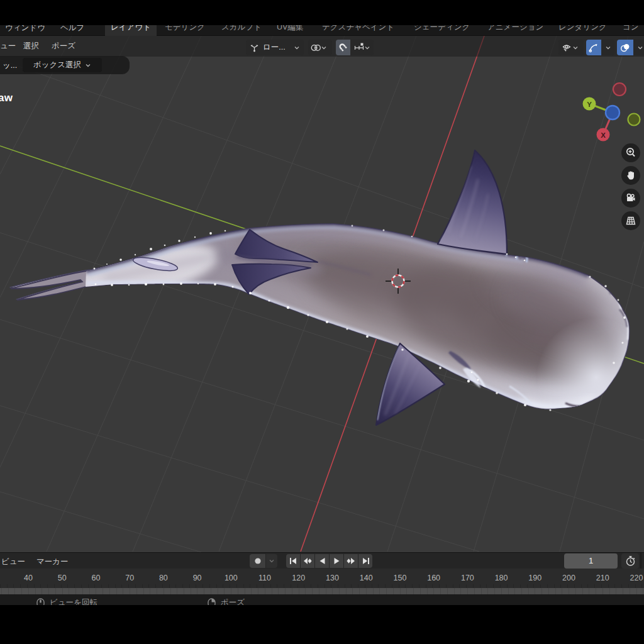 The image size is (644, 644). Describe the element at coordinates (591, 561) in the screenshot. I see `current-frame-field: 1` at that location.